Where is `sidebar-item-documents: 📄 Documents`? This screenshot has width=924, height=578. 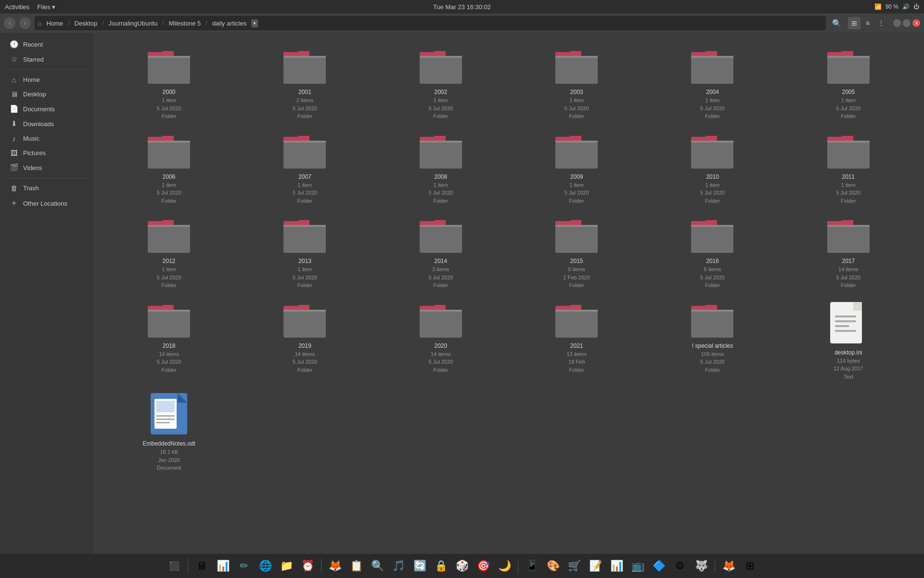
sidebar-item-documents: 📄 Documents is located at coordinates (47, 109).